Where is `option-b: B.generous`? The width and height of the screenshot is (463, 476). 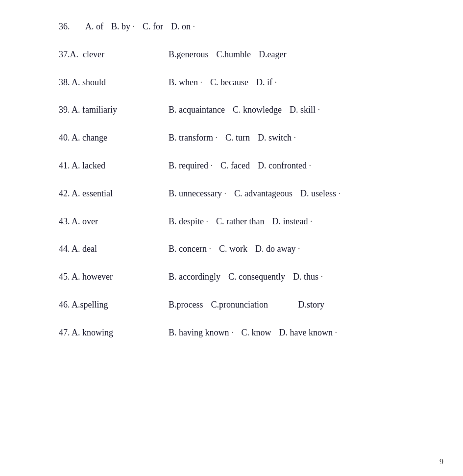 option-b: B.generous is located at coordinates (188, 55).